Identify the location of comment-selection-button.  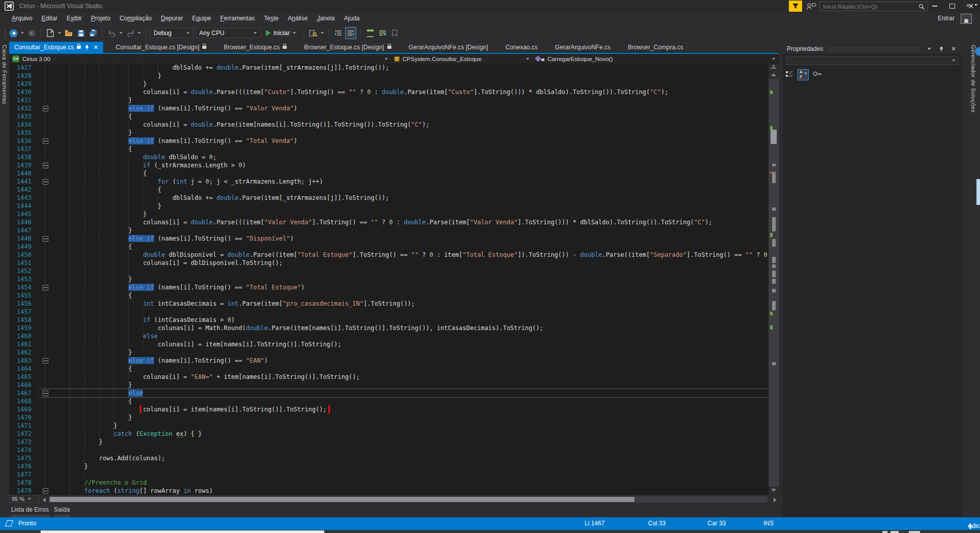
(370, 33).